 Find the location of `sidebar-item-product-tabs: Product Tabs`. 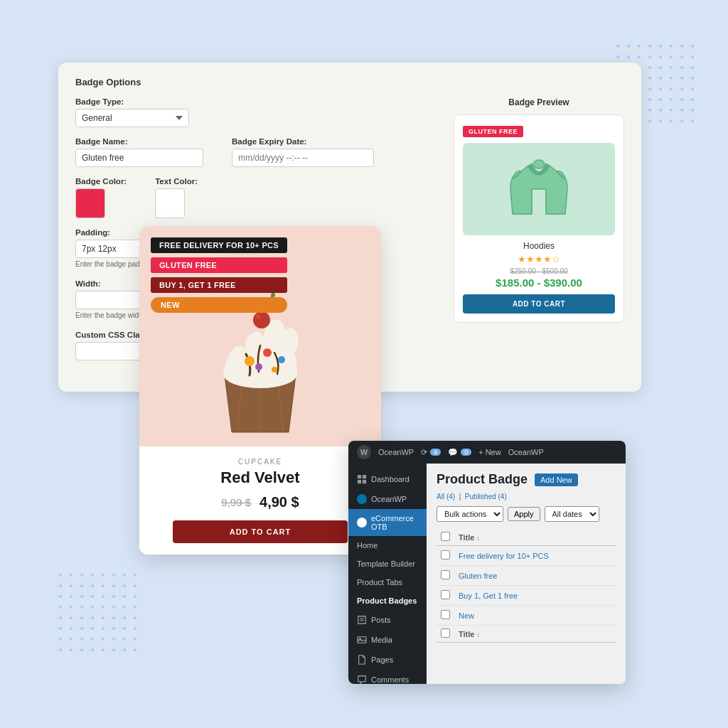

sidebar-item-product-tabs: Product Tabs is located at coordinates (387, 582).